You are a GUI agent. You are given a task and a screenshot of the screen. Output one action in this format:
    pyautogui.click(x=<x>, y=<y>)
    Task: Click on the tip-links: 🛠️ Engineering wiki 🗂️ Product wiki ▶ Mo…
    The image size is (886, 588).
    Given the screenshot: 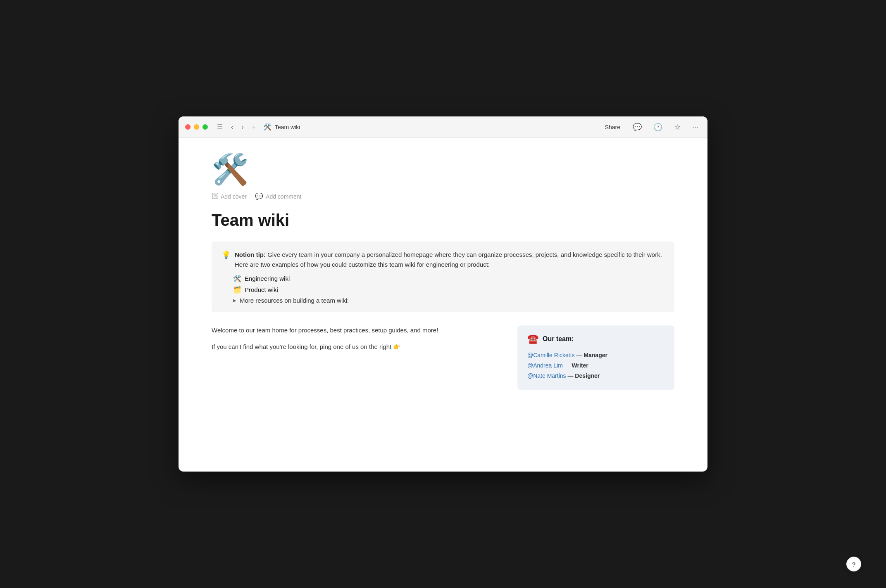 What is the action you would take?
    pyautogui.click(x=449, y=289)
    